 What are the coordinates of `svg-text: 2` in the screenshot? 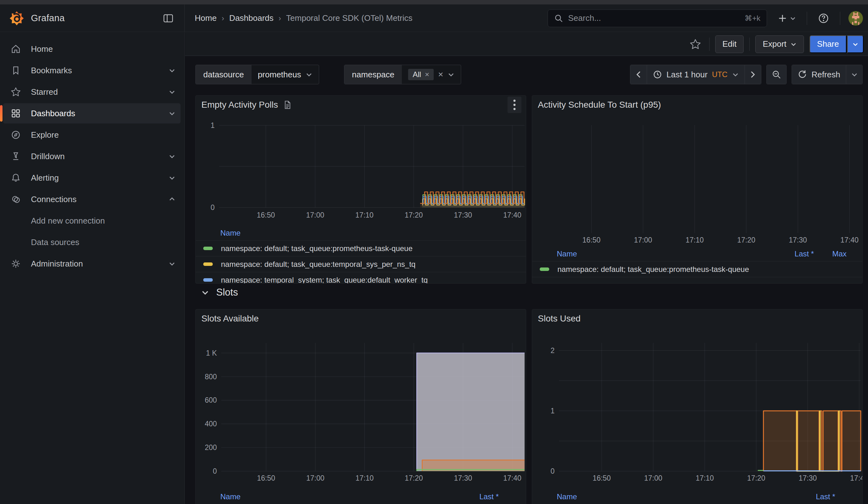 It's located at (552, 351).